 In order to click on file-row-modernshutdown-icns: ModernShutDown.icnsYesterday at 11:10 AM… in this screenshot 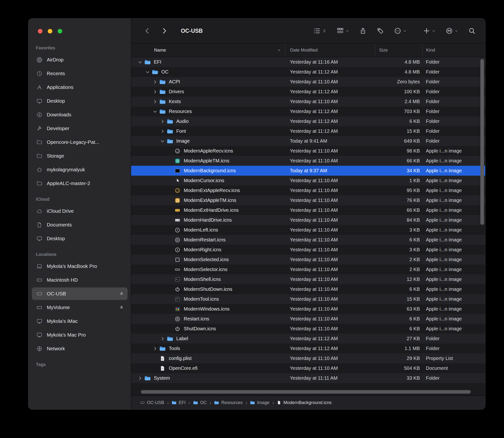, I will do `click(308, 289)`.